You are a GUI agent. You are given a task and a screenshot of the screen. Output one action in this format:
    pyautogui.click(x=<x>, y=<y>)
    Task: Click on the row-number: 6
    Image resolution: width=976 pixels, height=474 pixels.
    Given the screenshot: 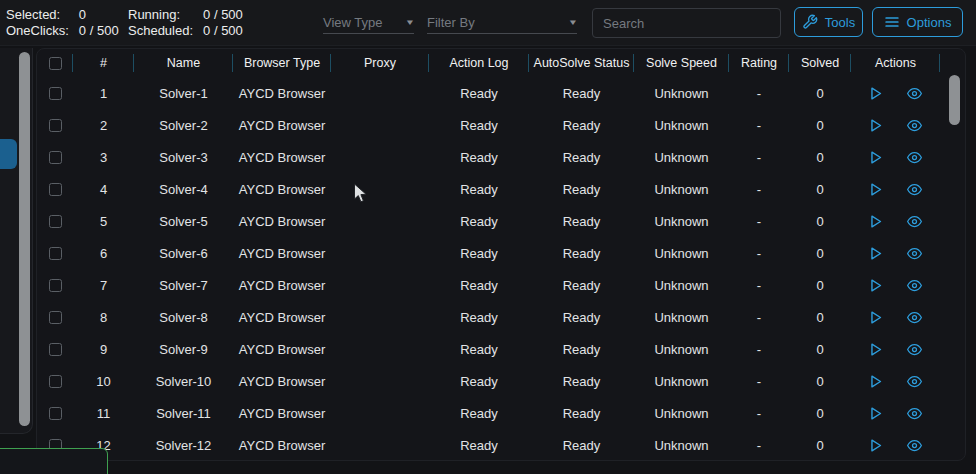 What is the action you would take?
    pyautogui.click(x=104, y=254)
    